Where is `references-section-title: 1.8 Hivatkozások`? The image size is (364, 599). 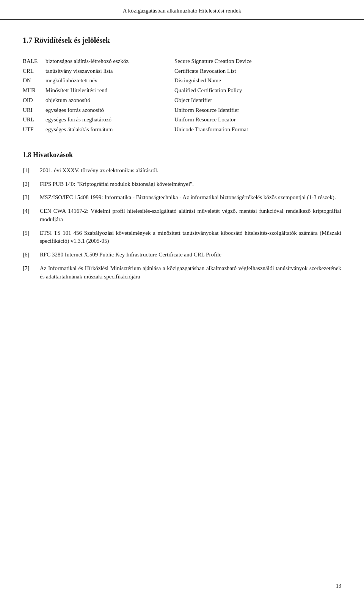
references-section-title: 1.8 Hivatkozások is located at coordinates (182, 155).